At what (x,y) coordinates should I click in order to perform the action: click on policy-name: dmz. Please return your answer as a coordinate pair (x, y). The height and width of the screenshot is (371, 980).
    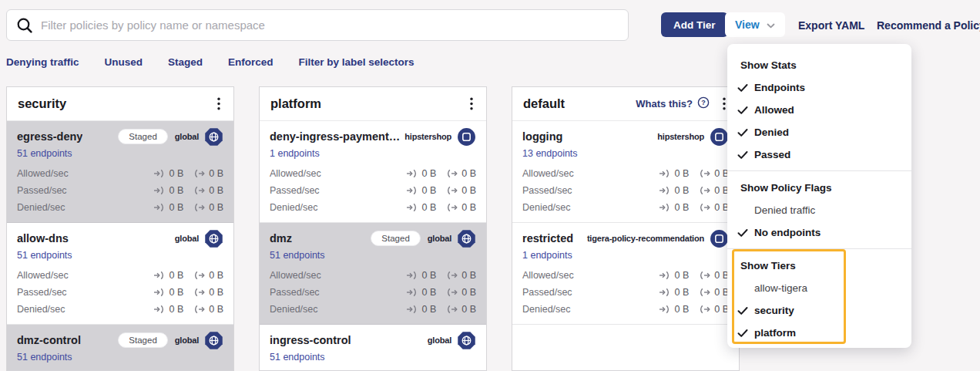
    Looking at the image, I should click on (280, 238).